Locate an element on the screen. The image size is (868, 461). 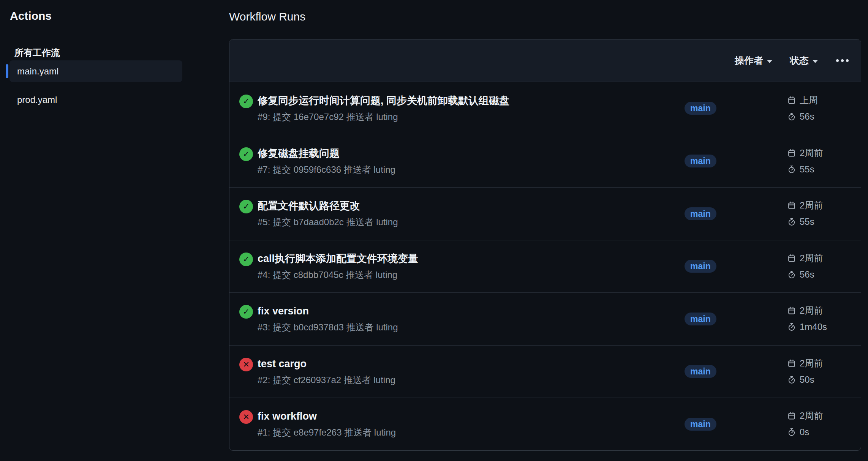
selected-accent-bar is located at coordinates (7, 71).